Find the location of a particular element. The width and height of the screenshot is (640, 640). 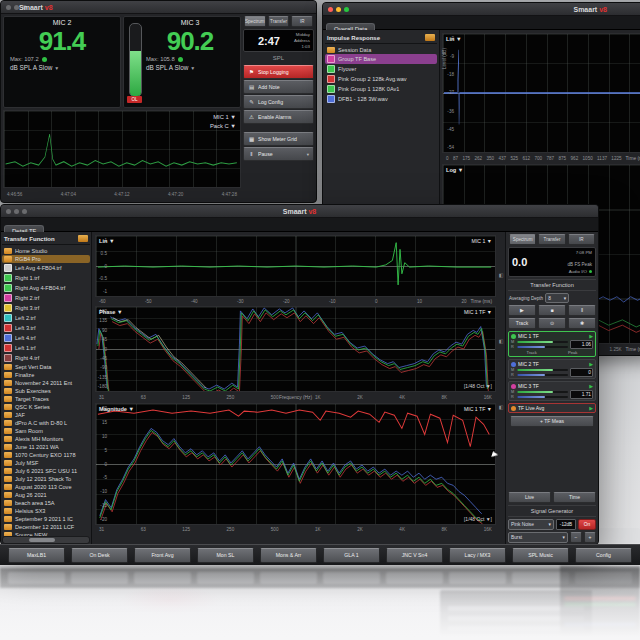

track-button: Track is located at coordinates (522, 324).